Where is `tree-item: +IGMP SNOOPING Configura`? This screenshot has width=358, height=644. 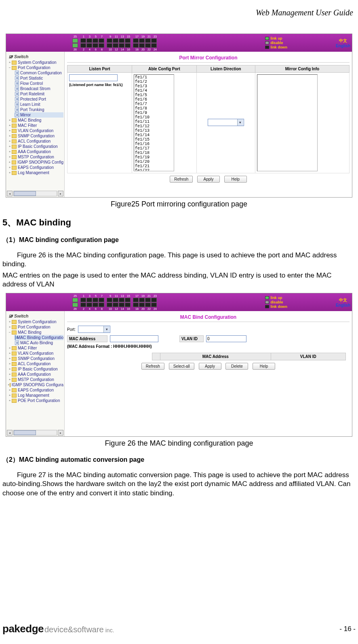
tree-item: +IGMP SNOOPING Configura is located at coordinates (35, 385).